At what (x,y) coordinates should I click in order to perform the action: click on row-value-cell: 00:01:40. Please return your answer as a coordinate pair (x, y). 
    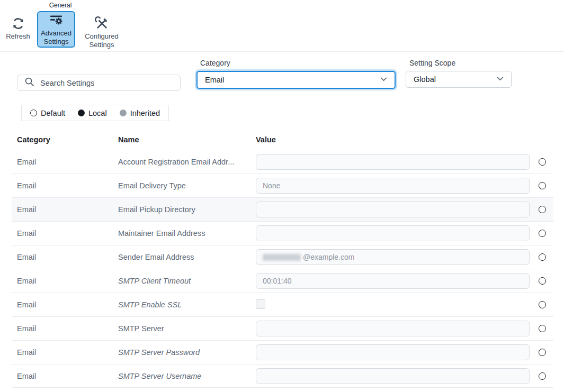
    Looking at the image, I should click on (393, 281).